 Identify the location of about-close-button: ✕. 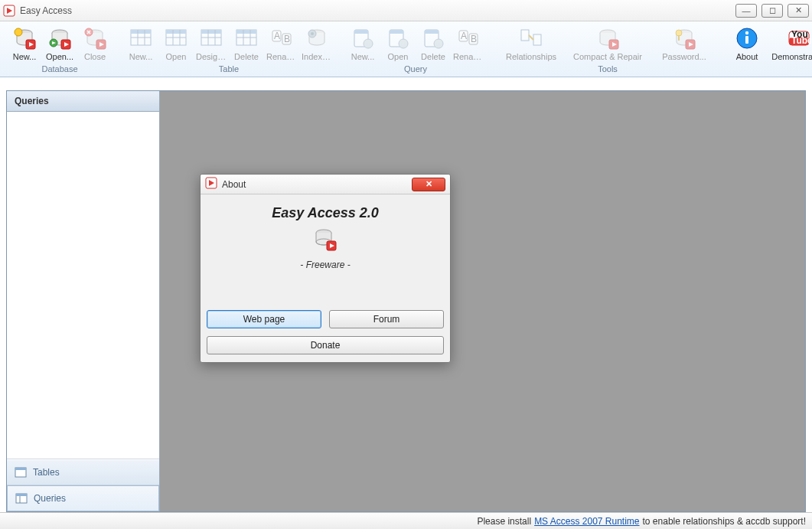
(429, 184).